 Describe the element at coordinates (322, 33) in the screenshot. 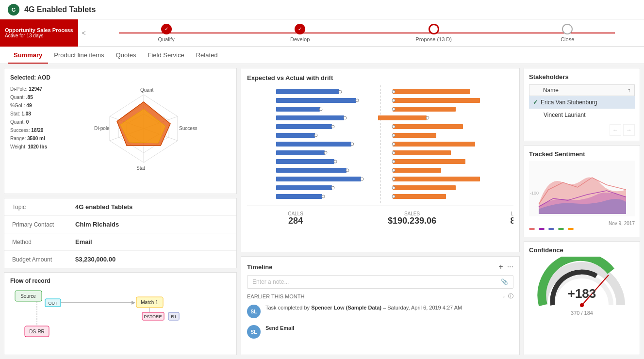

I see `process-bar: Opportunity Sales Process Active for 13 …` at that location.